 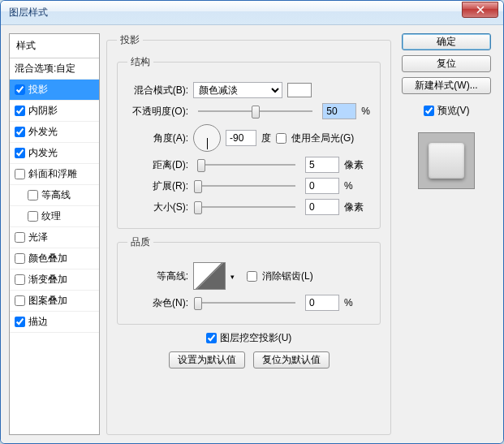 I want to click on blend-options-label: 混合选项:自定, so click(x=45, y=68).